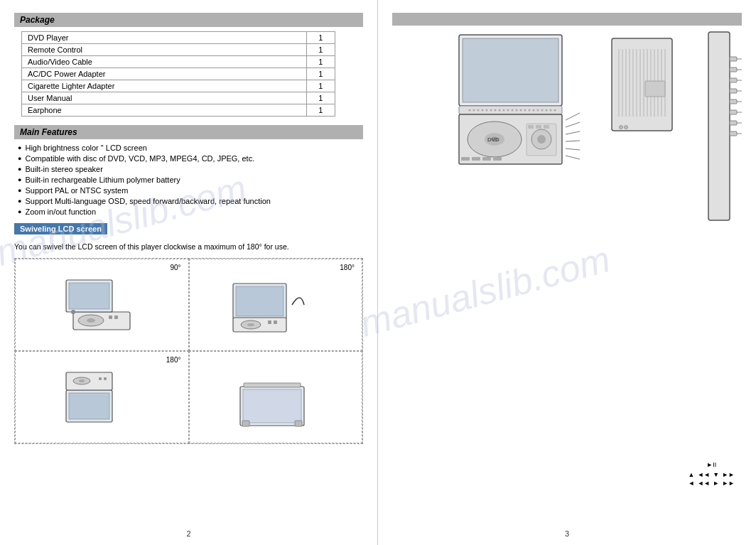 This screenshot has height=545, width=756. Describe the element at coordinates (165, 74) in the screenshot. I see `package-item-name: AC/DC Power Adapter` at that location.